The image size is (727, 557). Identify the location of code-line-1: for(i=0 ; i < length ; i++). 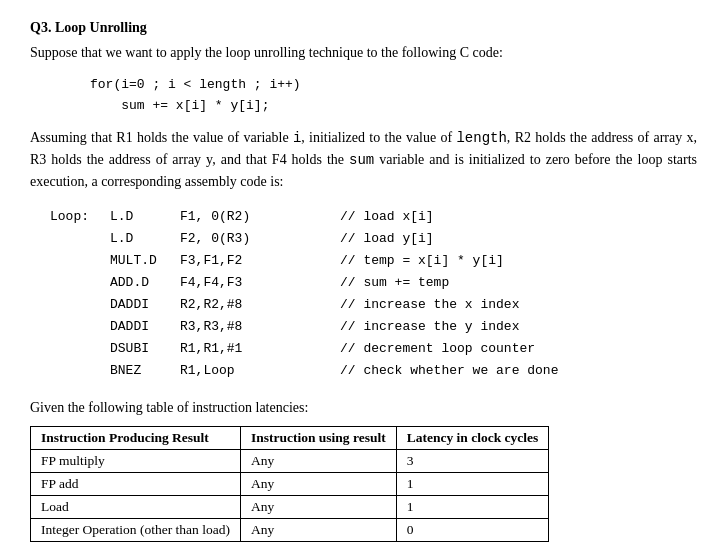
(394, 86).